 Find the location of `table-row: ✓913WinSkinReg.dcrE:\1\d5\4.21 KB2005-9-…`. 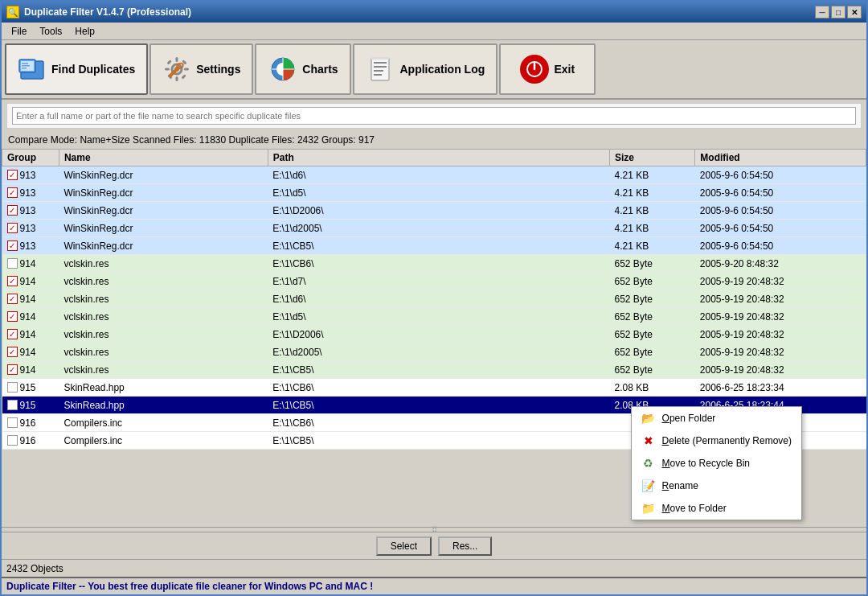

table-row: ✓913WinSkinReg.dcrE:\1\d5\4.21 KB2005-9-… is located at coordinates (434, 193).